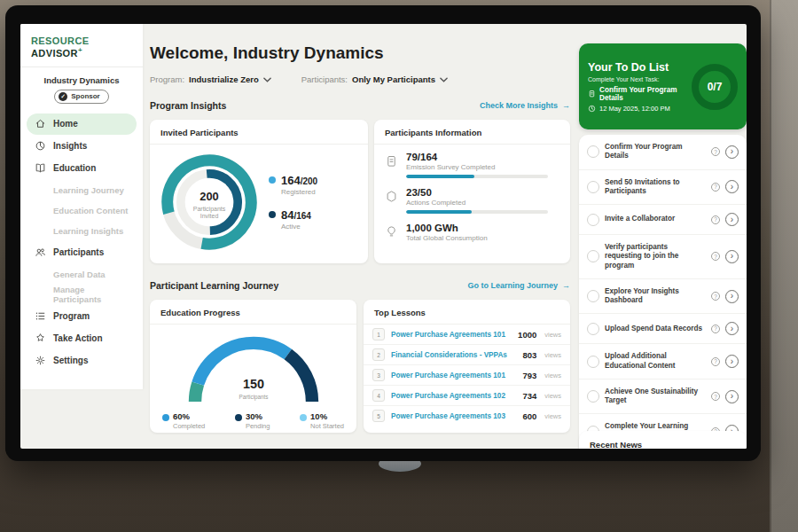  Describe the element at coordinates (82, 253) in the screenshot. I see `sidebar-item-participants: Participants` at that location.